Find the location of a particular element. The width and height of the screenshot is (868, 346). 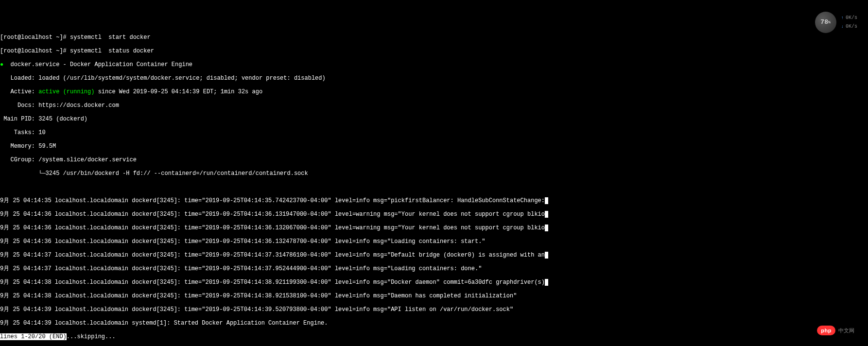

log-line: 9月 25 04:14:39 localhost.localdomain doc… is located at coordinates (434, 310).